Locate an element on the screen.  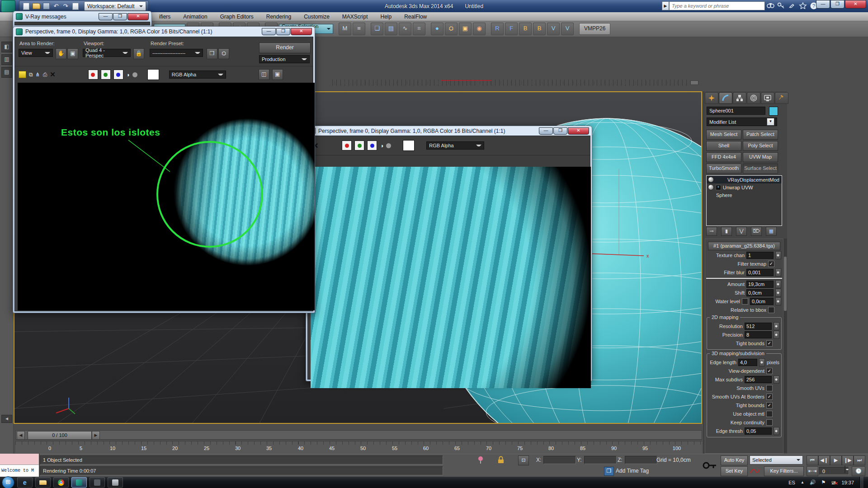
curve-editor-icon: ∿ is located at coordinates (405, 29).